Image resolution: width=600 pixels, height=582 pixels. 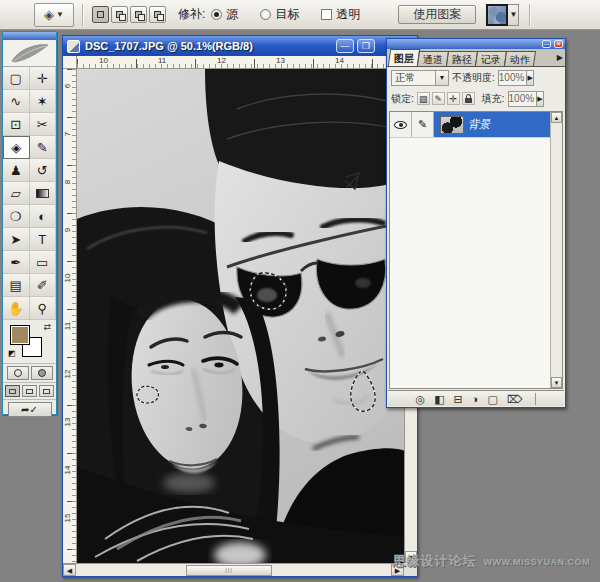 I want to click on subtract-from-selection-icon, so click(x=138, y=14).